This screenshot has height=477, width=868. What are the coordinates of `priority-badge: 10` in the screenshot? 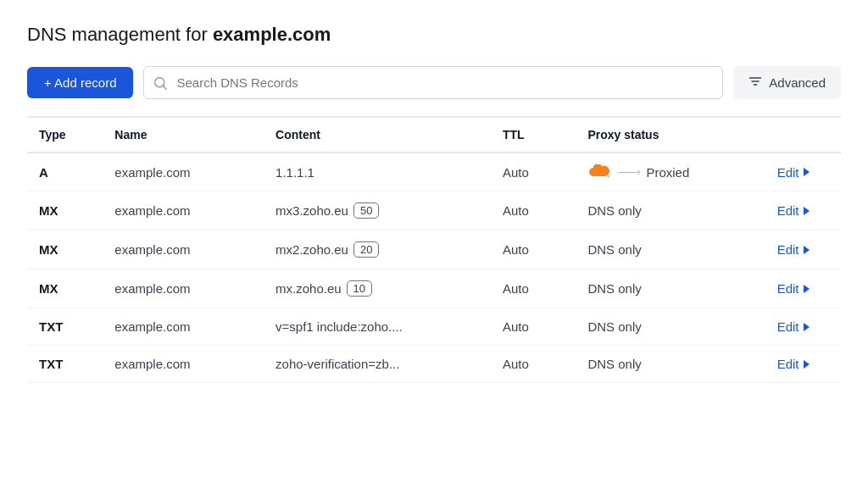 It's located at (359, 288).